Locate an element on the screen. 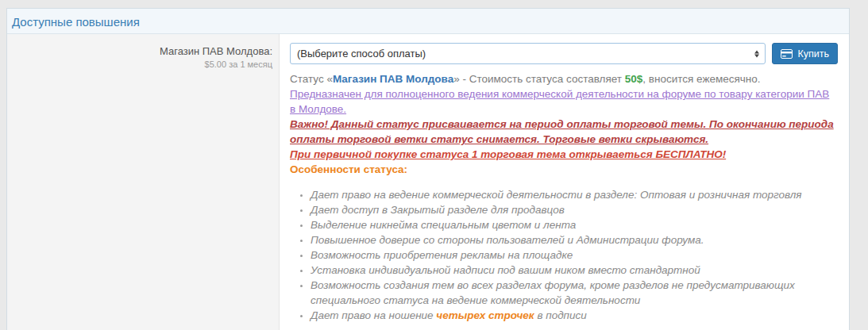 The height and width of the screenshot is (330, 868). feature-item: Дает право на ведение коммерческой деяте… is located at coordinates (574, 195).